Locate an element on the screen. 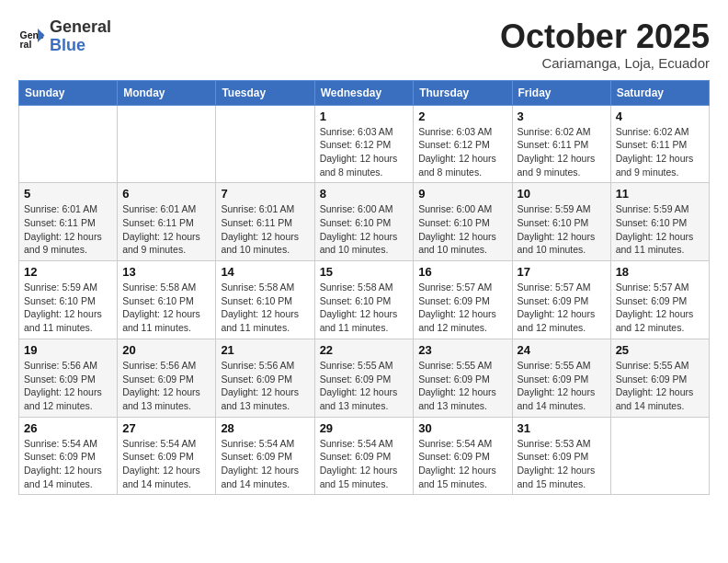  calendar-cell: 11Sunrise: 5:59 AM Sunset: 6:10 PM Dayli… is located at coordinates (660, 223).